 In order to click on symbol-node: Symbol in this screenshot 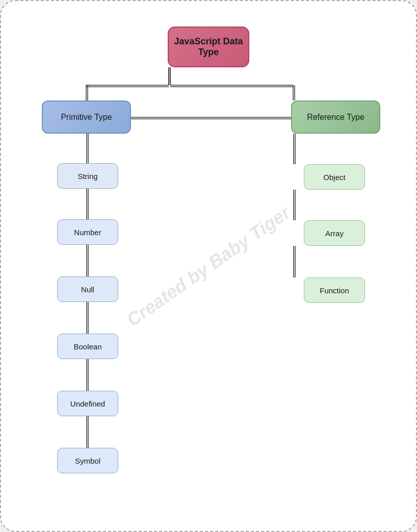, I will do `click(88, 461)`.